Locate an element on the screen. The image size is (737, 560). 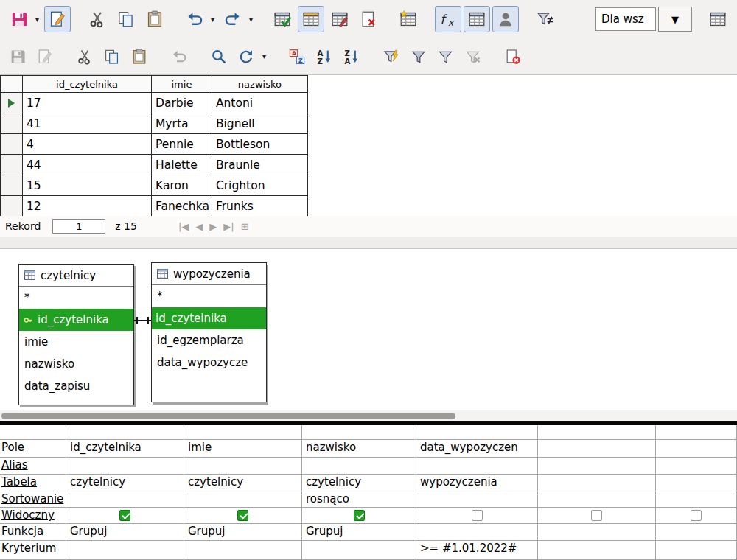
find-record-button is located at coordinates (219, 57).